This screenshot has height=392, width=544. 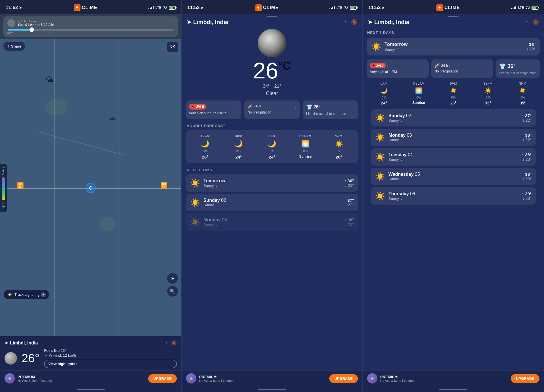 What do you see at coordinates (453, 33) in the screenshot?
I see `next7-days-label-3: NEXT 7 DAYS` at bounding box center [453, 33].